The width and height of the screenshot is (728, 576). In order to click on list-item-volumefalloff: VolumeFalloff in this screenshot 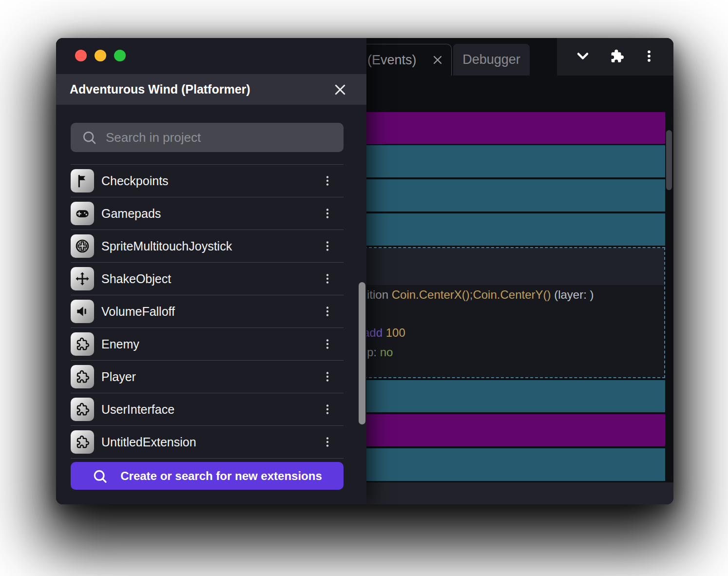, I will do `click(207, 311)`.